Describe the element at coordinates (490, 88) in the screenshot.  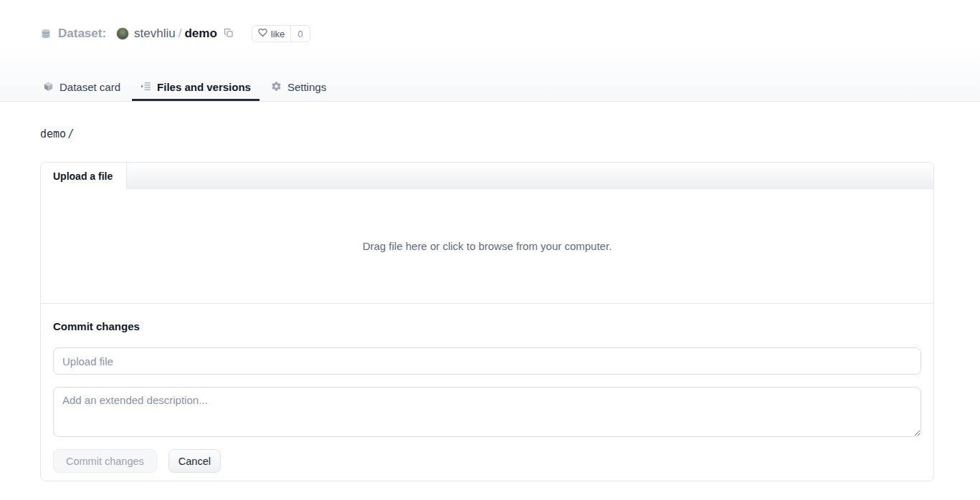
I see `repo-tab-bar: Dataset card Files and versions` at that location.